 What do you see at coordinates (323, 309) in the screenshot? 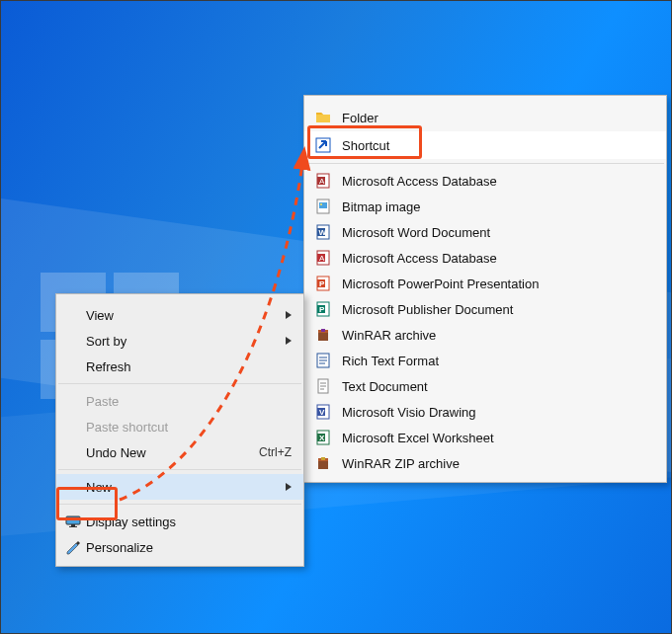
I see `publisher-icon: P` at bounding box center [323, 309].